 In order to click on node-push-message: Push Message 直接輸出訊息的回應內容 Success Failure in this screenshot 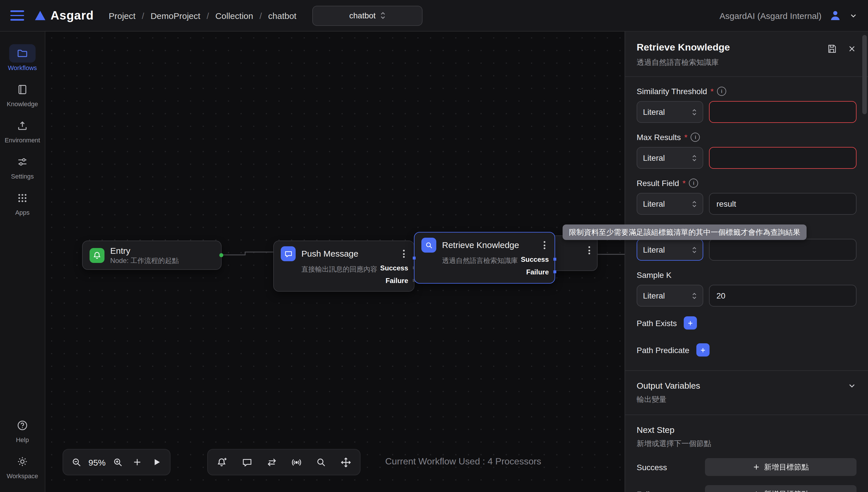, I will do `click(344, 266)`.